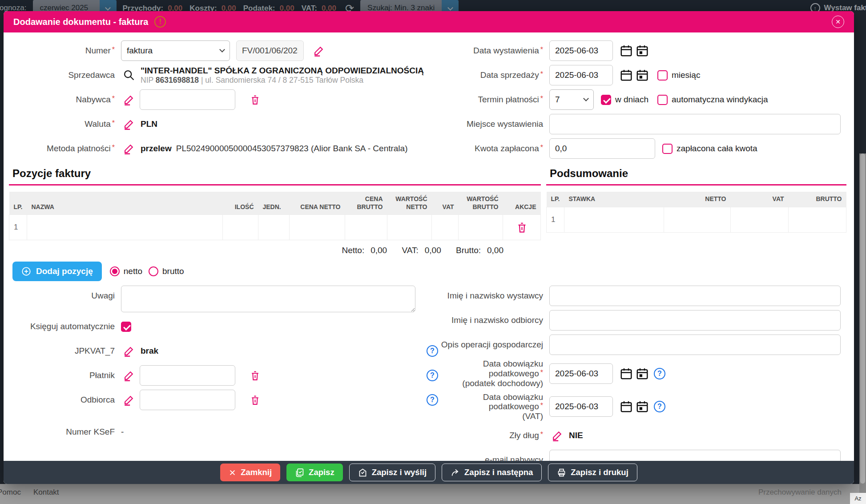 The height and width of the screenshot is (504, 866). What do you see at coordinates (581, 407) in the screenshot?
I see `vat-date-input` at bounding box center [581, 407].